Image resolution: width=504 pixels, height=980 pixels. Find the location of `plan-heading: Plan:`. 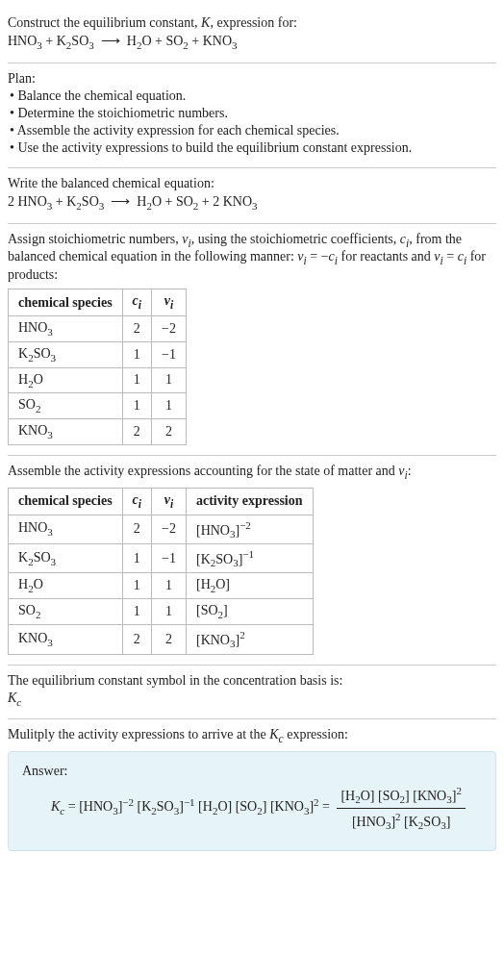

plan-heading: Plan: is located at coordinates (252, 79).